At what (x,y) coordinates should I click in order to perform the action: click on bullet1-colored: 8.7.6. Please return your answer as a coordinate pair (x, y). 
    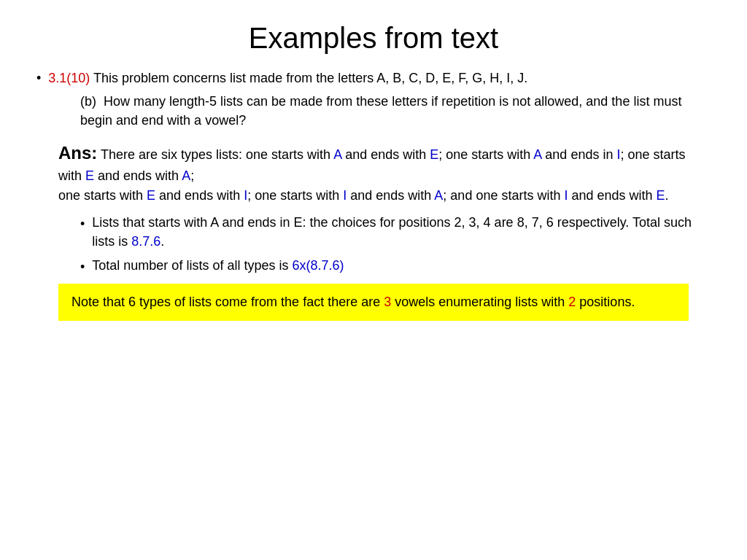
    Looking at the image, I should click on (146, 241).